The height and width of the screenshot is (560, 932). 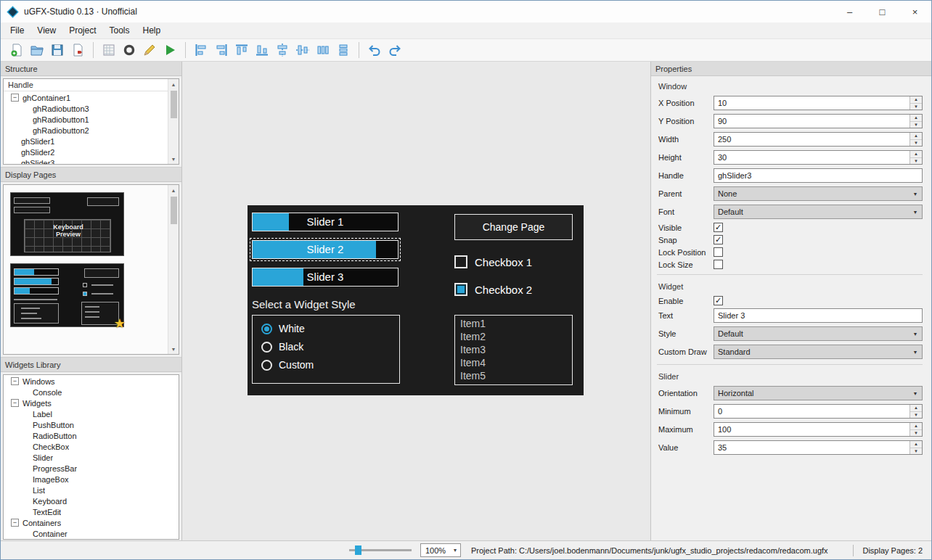 What do you see at coordinates (514, 227) in the screenshot?
I see `canvas-change-page-button: Change Page` at bounding box center [514, 227].